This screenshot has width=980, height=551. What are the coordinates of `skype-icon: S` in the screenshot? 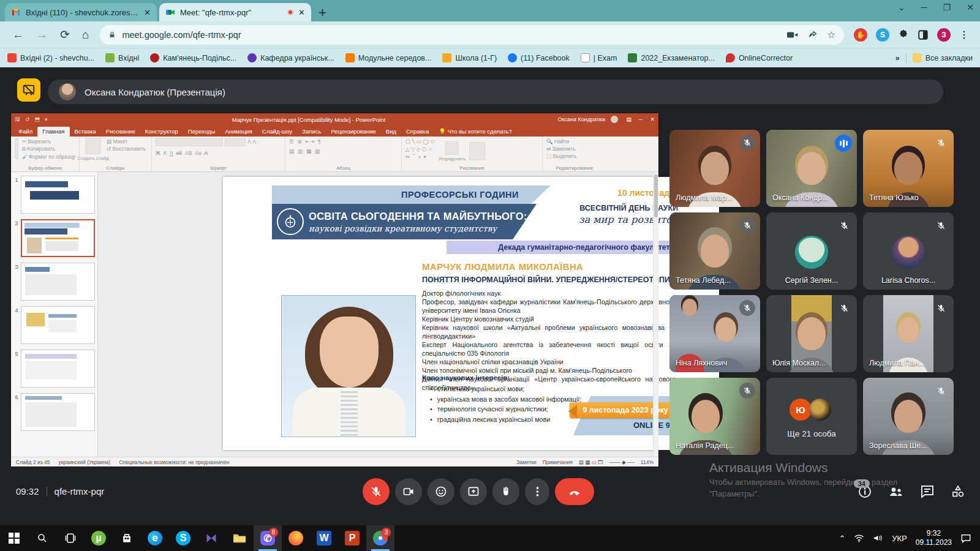 It's located at (183, 538).